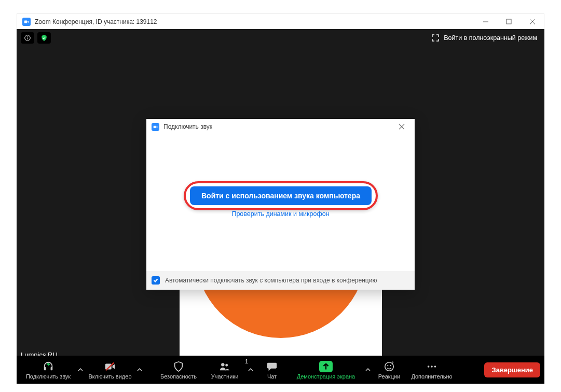 The image size is (561, 392). Describe the element at coordinates (435, 38) in the screenshot. I see `fullscreen-icon` at that location.